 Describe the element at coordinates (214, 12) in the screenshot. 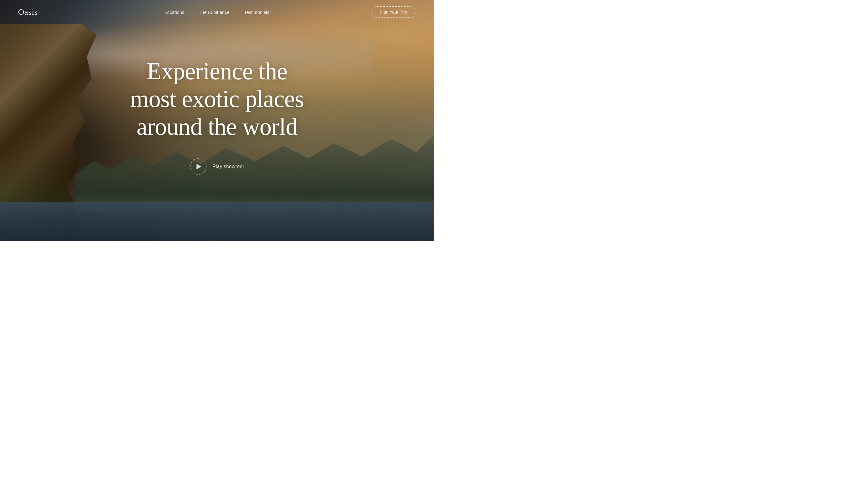

I see `nav-link-experience: The Expirience` at that location.